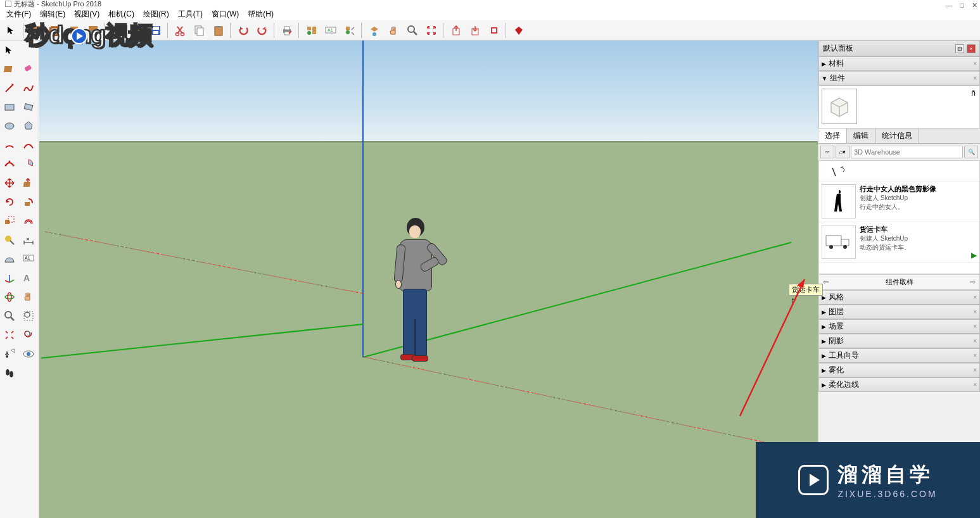 This screenshot has height=518, width=980. What do you see at coordinates (87, 14) in the screenshot?
I see `menu-view: 视图(V)` at bounding box center [87, 14].